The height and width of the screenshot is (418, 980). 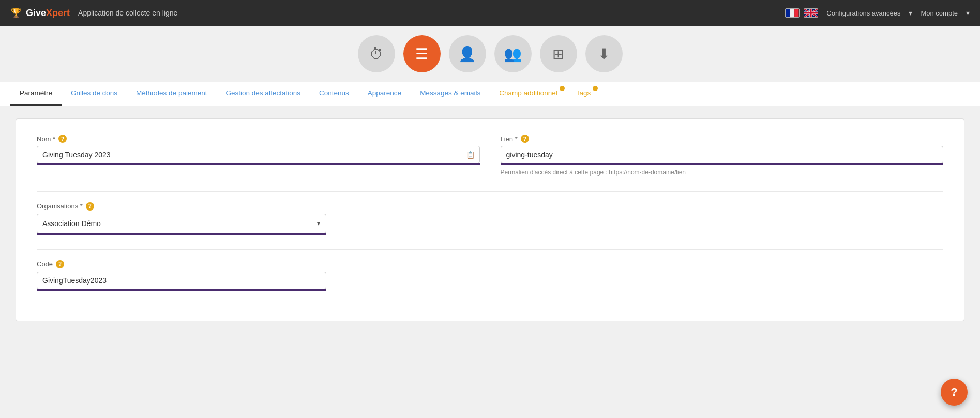 What do you see at coordinates (722, 139) in the screenshot?
I see `lien-label: Lien * ?` at bounding box center [722, 139].